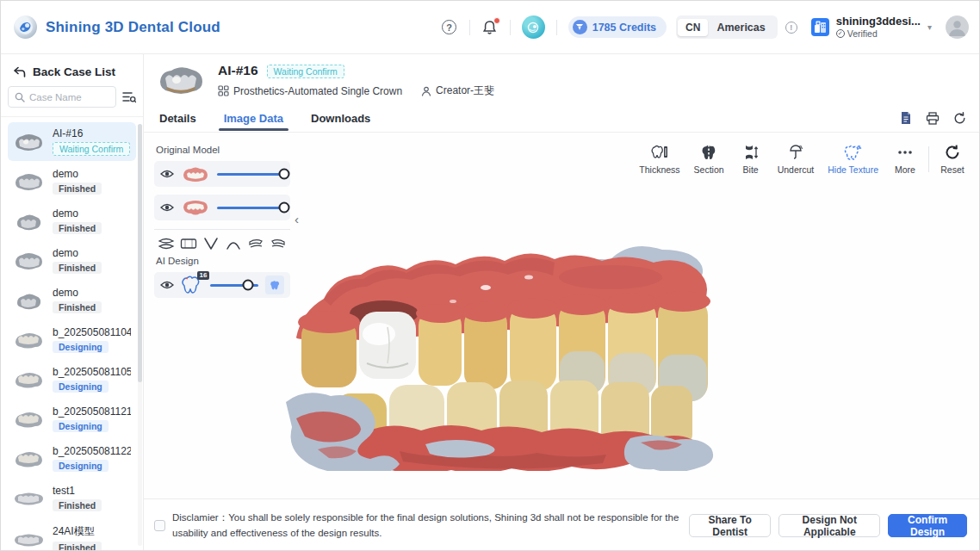 This screenshot has width=980, height=551. Describe the element at coordinates (692, 28) in the screenshot. I see `region-code: CN` at that location.